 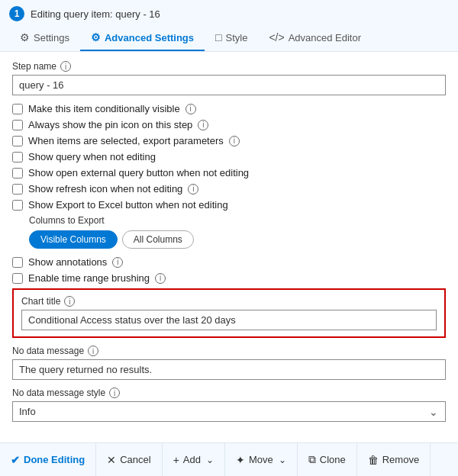 What do you see at coordinates (96, 37) in the screenshot?
I see `advanced-settings-icon: ⚙` at bounding box center [96, 37].